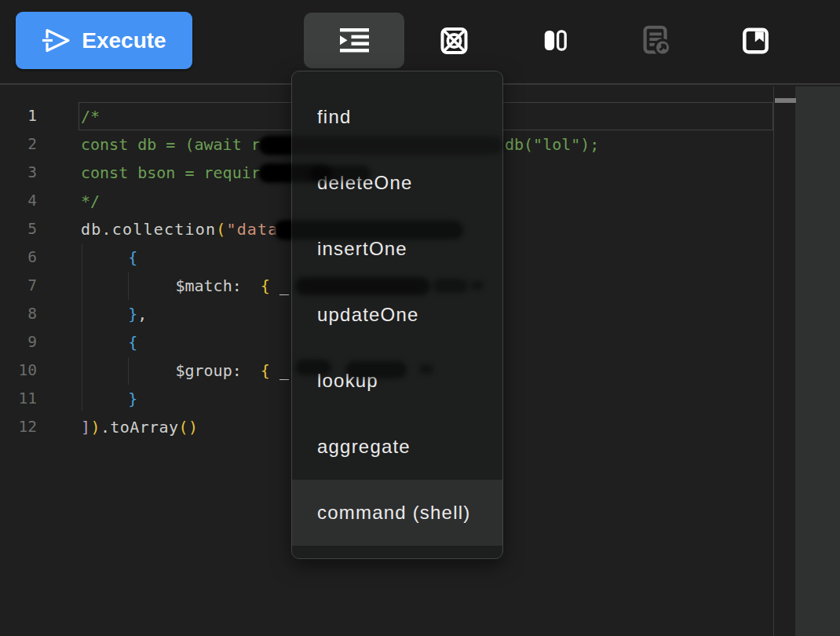 The image size is (840, 636). Describe the element at coordinates (397, 447) in the screenshot. I see `menu-item-aggregate: aggregate` at that location.